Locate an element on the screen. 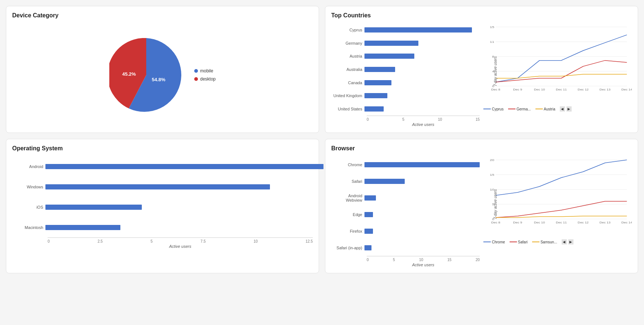  bar-row: Austria is located at coordinates (405, 56).